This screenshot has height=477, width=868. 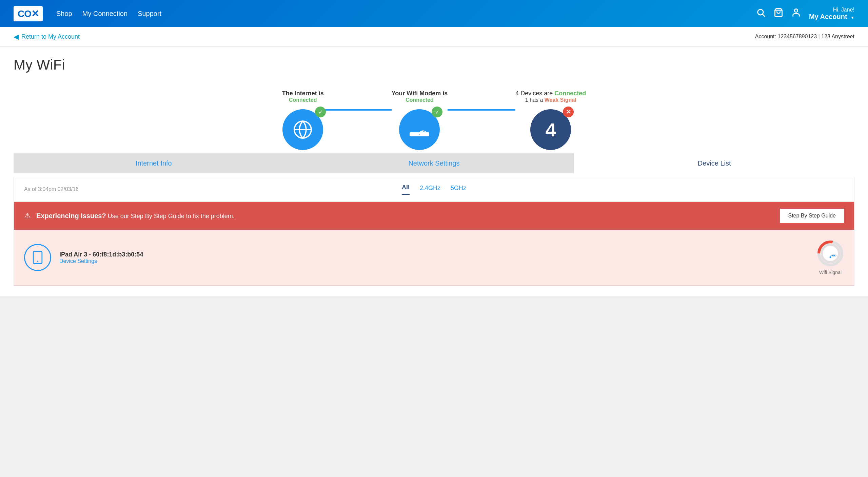 What do you see at coordinates (51, 37) in the screenshot?
I see `return-label: Return to My Account` at bounding box center [51, 37].